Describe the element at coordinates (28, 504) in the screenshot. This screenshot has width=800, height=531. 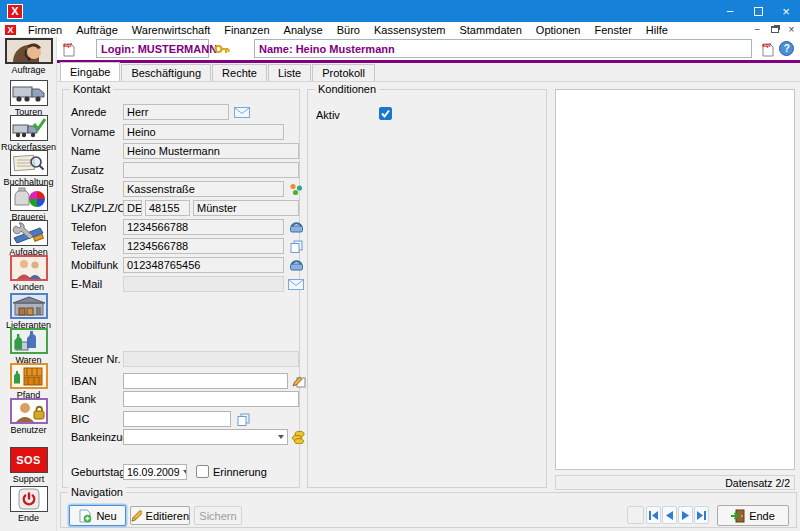
I see `sidebar-item-ende: Ende` at that location.